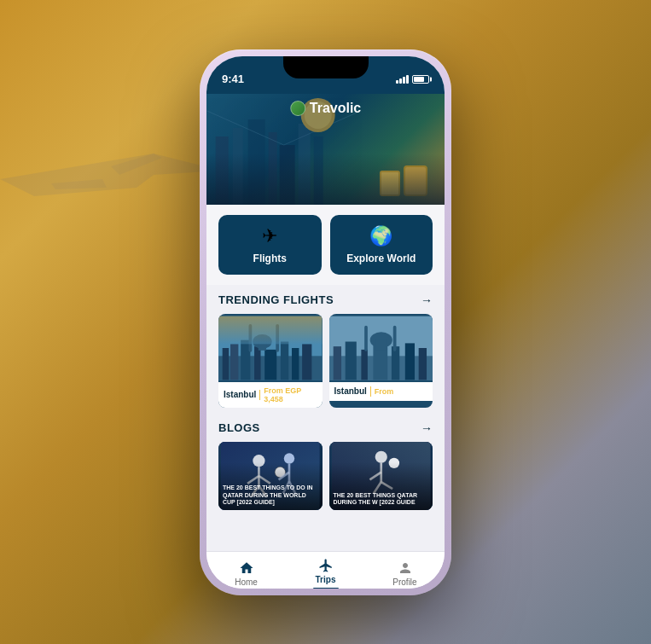  Describe the element at coordinates (270, 361) in the screenshot. I see `destination-card-1: Istanbul From EGP 3,458` at that location.